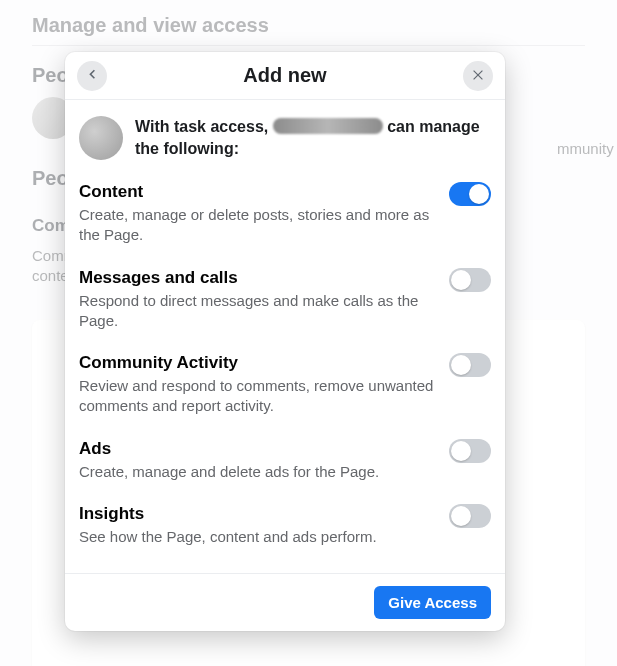  What do you see at coordinates (258, 514) in the screenshot?
I see `permission-title: Insights` at bounding box center [258, 514].